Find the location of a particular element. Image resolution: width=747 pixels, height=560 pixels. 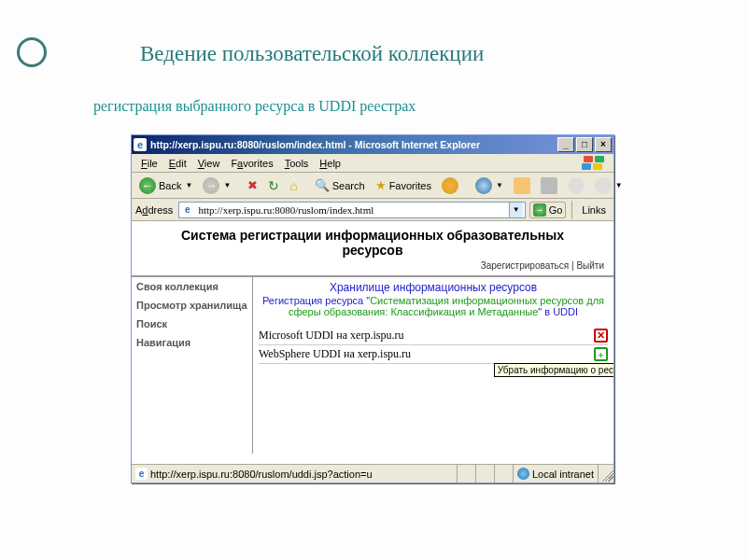

status-url: http://xerp.ispu.ru:8080/ruslom/uddi.jsp… is located at coordinates (261, 474).